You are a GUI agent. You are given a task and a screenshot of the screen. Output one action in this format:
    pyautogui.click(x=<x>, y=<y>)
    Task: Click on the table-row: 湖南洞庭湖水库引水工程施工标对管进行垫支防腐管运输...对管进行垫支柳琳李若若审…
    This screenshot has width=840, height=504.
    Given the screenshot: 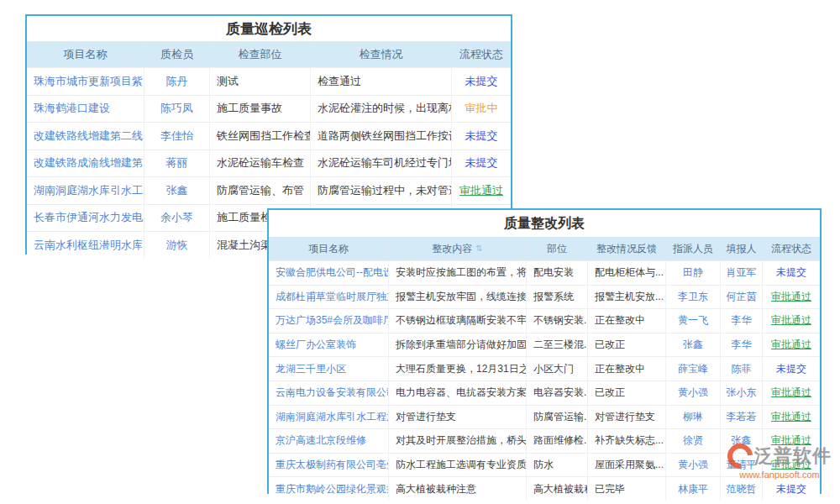 What is the action you would take?
    pyautogui.click(x=544, y=417)
    